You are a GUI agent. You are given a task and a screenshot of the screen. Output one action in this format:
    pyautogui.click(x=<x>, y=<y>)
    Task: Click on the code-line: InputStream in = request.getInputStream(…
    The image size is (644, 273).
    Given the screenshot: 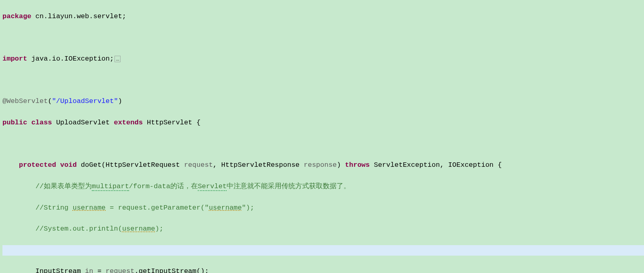 What is the action you would take?
    pyautogui.click(x=323, y=270)
    